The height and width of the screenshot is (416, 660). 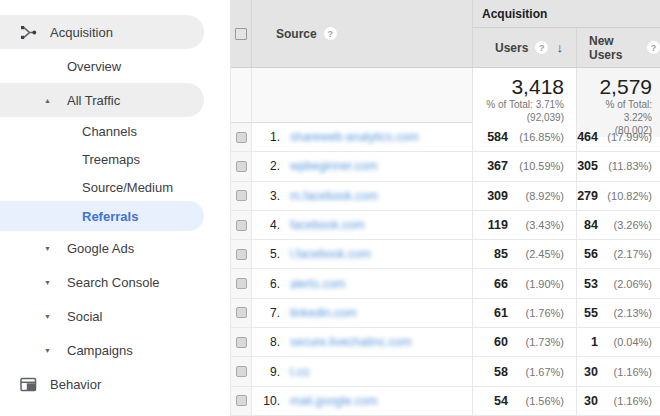 I want to click on row-rank: 6., so click(x=266, y=284).